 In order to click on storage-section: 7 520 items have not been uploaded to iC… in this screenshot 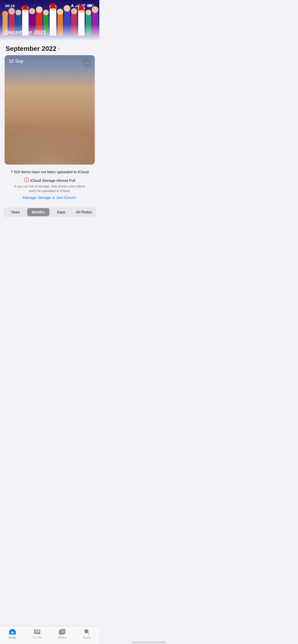, I will do `click(50, 183)`.